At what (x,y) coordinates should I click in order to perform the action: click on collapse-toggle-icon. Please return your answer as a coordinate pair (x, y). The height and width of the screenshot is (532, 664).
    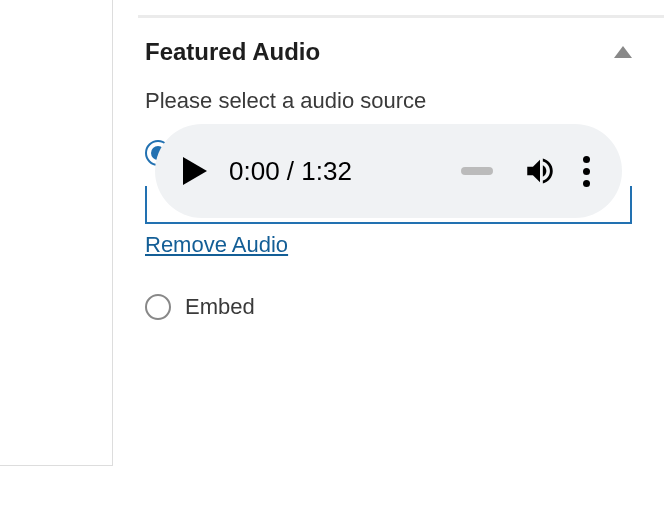
    Looking at the image, I should click on (623, 52).